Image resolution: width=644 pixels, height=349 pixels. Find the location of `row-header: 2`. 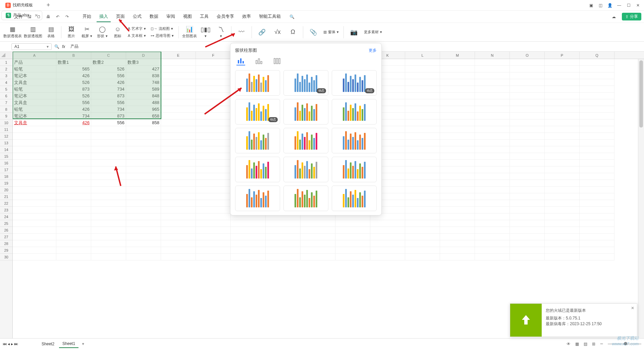

row-header: 2 is located at coordinates (6, 69).